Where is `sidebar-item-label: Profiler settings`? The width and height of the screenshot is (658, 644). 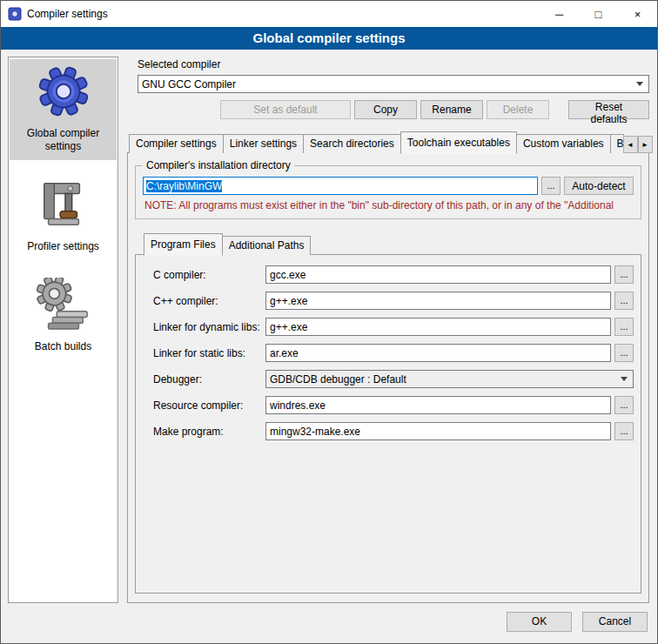
sidebar-item-label: Profiler settings is located at coordinates (63, 247).